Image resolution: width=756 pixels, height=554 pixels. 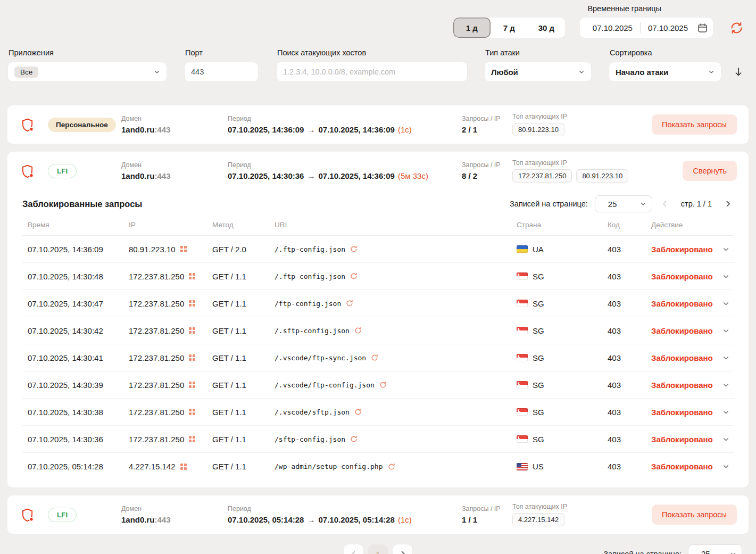 What do you see at coordinates (266, 130) in the screenshot?
I see `period-start: 07.10.2025, 14:36:09` at bounding box center [266, 130].